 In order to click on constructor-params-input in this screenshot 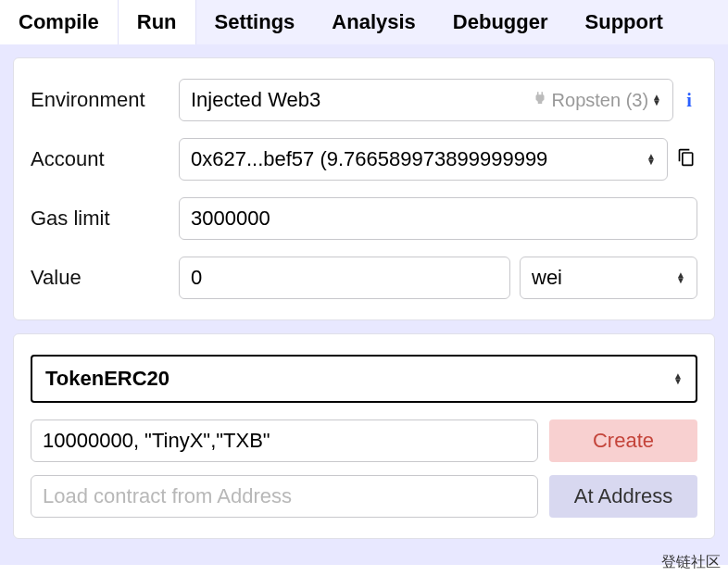, I will do `click(284, 441)`.